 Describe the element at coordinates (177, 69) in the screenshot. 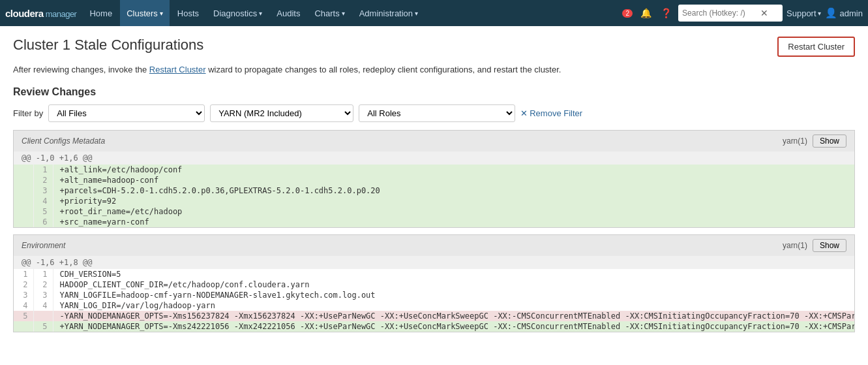

I see `restart-cluster-link: Restart Cluster` at that location.